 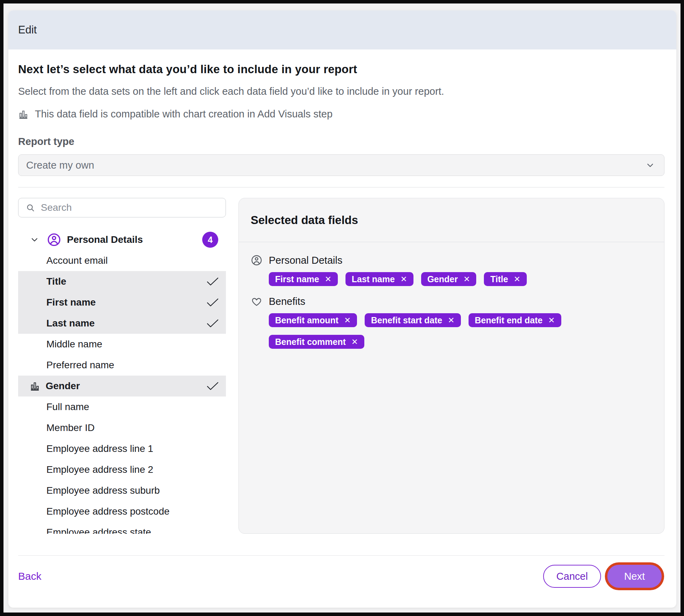 What do you see at coordinates (70, 428) in the screenshot?
I see `data-field-label: Member ID` at bounding box center [70, 428].